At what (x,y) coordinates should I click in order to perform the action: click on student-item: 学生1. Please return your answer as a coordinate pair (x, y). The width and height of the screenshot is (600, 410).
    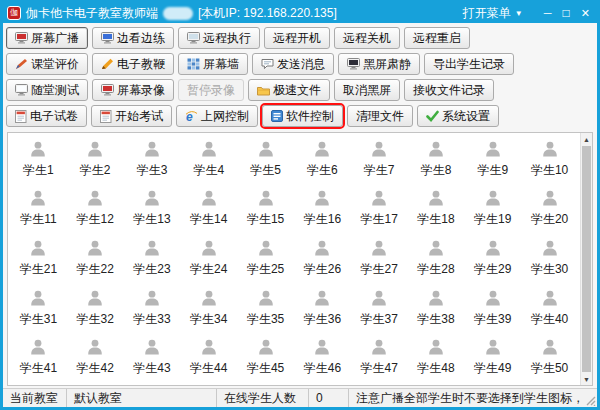
    Looking at the image, I should click on (38, 160).